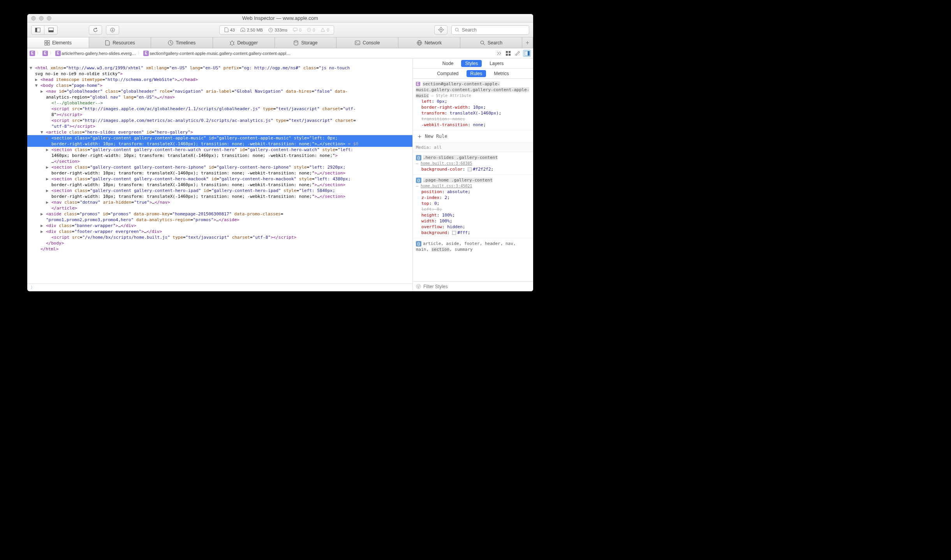 The image size is (951, 560). Describe the element at coordinates (448, 74) in the screenshot. I see `sub-tab-computed: Computed` at that location.